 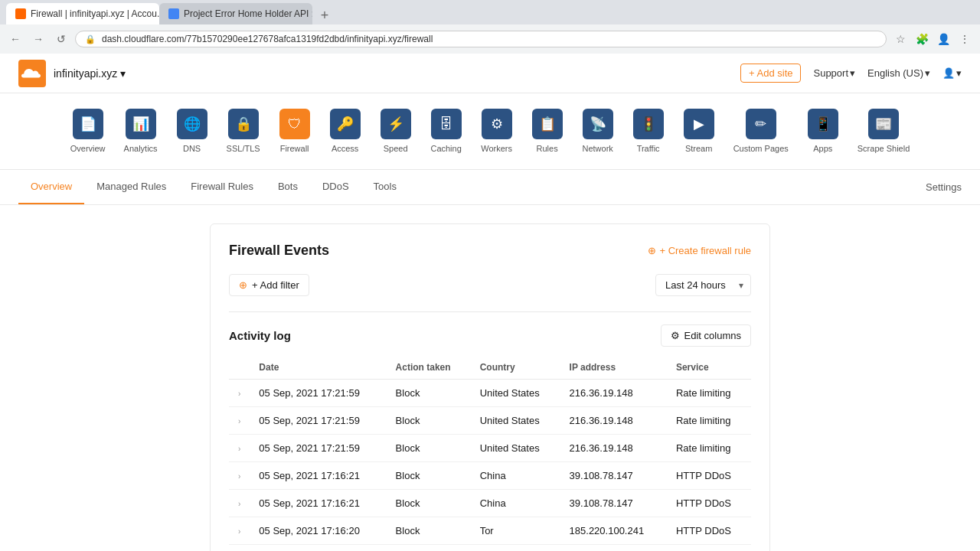 What do you see at coordinates (490, 367) in the screenshot?
I see `table-header: Date Action taken Country IP address Ser…` at bounding box center [490, 367].